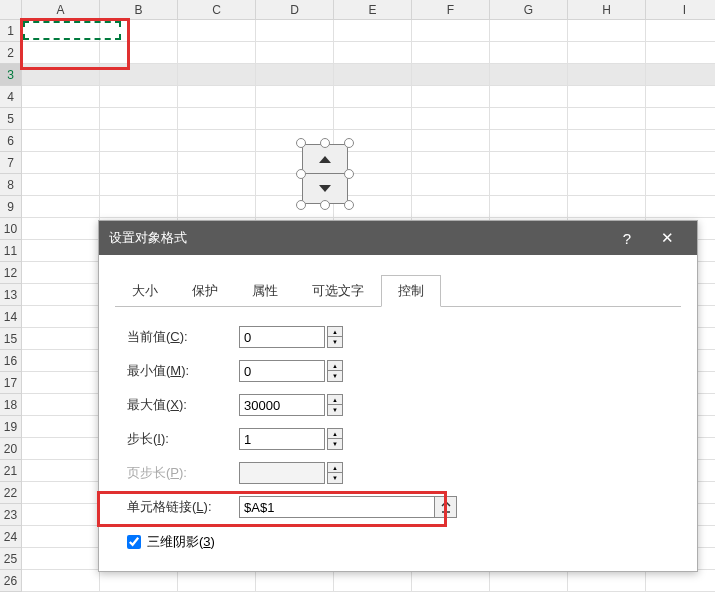  I want to click on row-header: 17, so click(11, 383).